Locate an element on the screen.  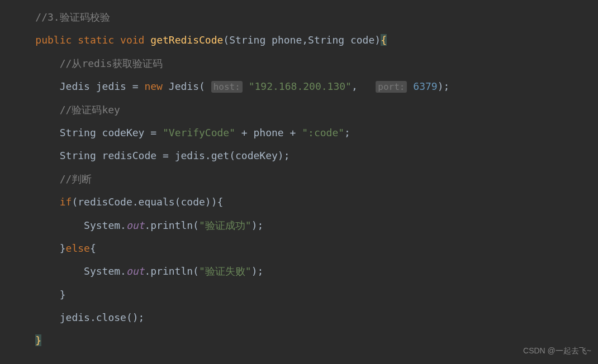
string: "192.168.200.130" is located at coordinates (300, 86).